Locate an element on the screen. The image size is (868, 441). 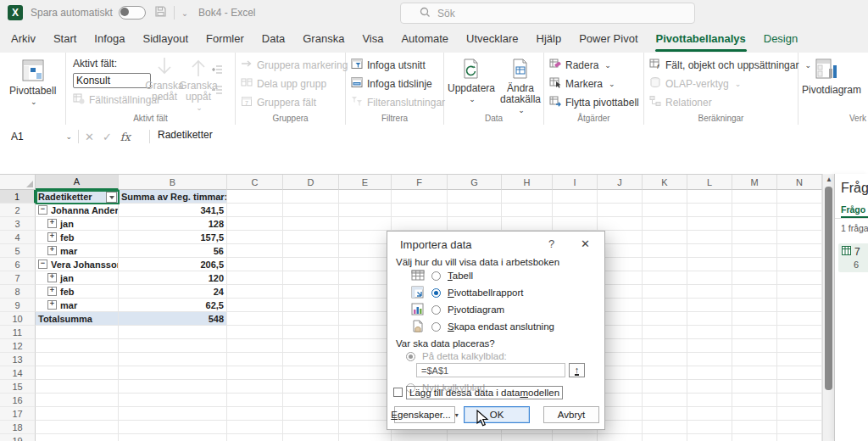
cell-E4 is located at coordinates (365, 237).